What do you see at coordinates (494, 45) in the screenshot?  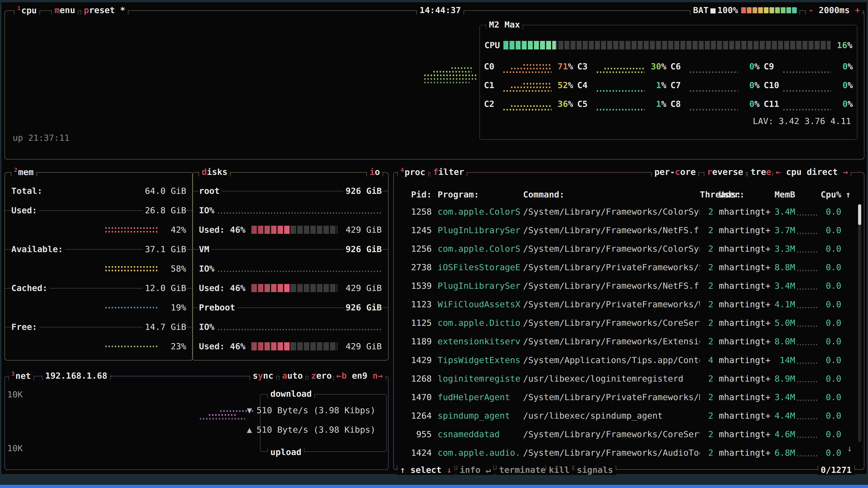 I see `cpu-total-label: CPU` at bounding box center [494, 45].